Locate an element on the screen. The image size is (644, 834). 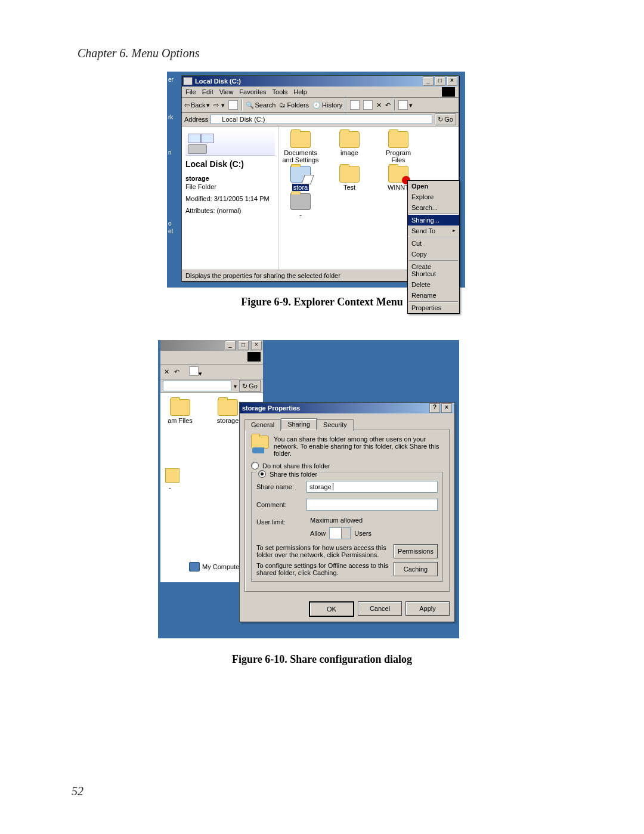
selected-item-type: File Folder is located at coordinates (230, 187).